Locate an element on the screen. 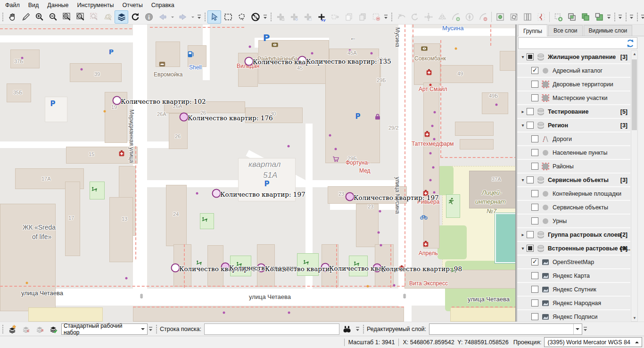  nav-forward-button is located at coordinates (183, 17).